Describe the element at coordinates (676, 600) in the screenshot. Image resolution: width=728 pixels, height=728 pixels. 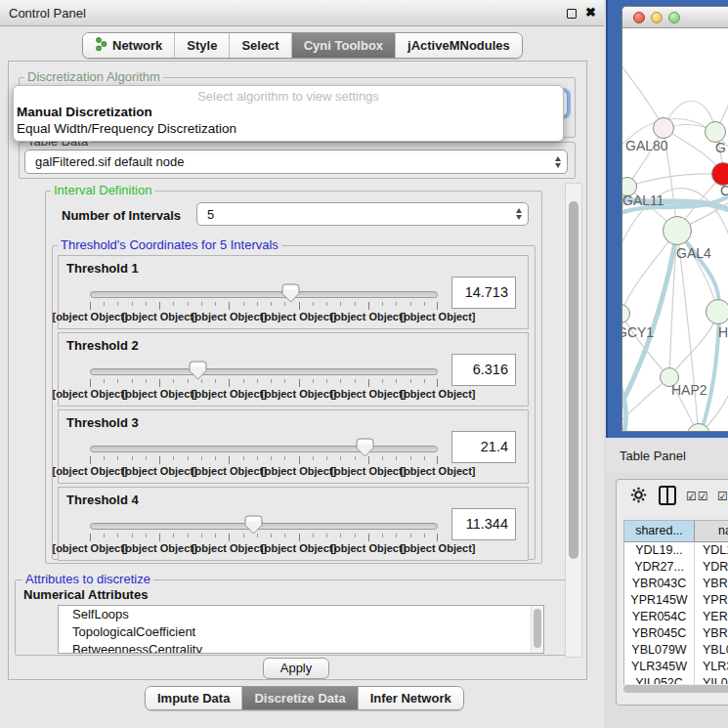
I see `table-row: YPR145W YPR1` at that location.